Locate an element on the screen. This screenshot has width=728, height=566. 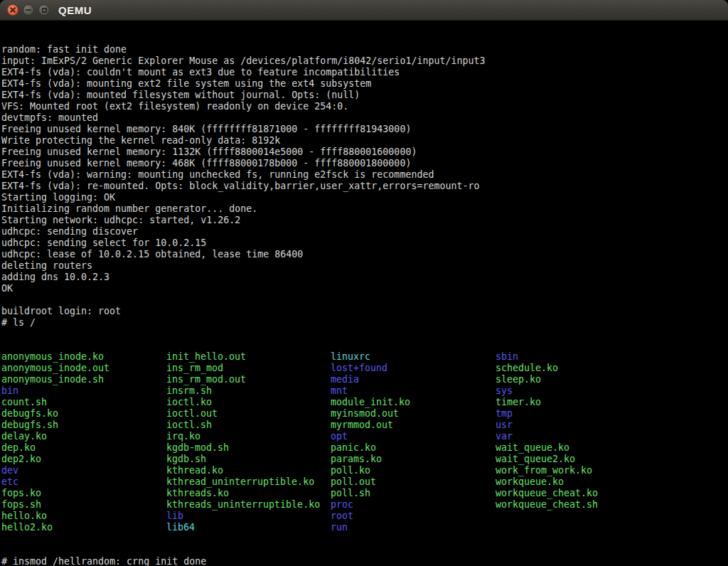
file-entry: etc is located at coordinates (10, 482).